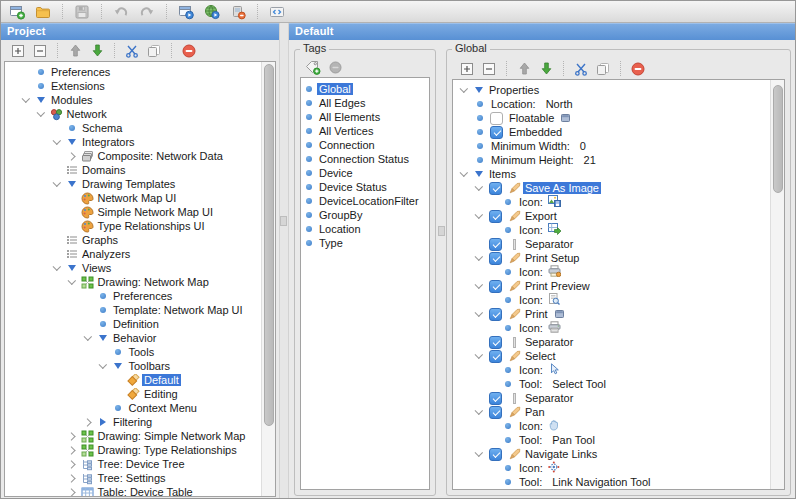 This screenshot has width=796, height=499. I want to click on project-tree-row: Toolbars, so click(134, 366).